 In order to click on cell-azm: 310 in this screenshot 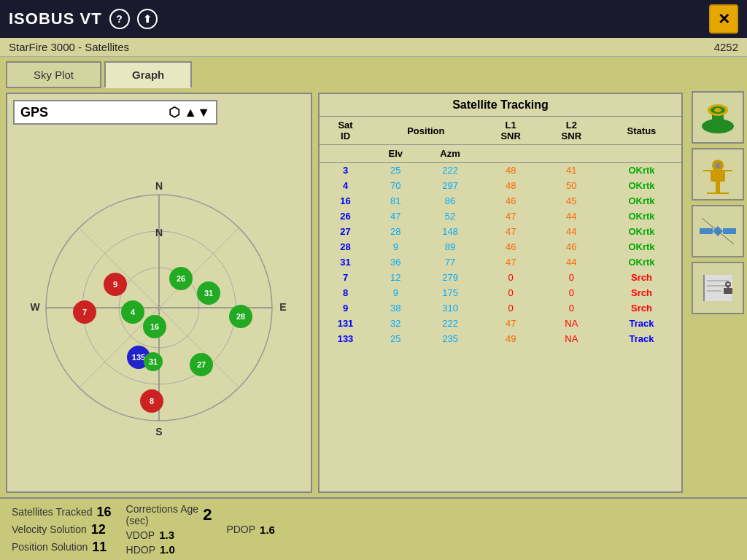, I will do `click(449, 308)`.